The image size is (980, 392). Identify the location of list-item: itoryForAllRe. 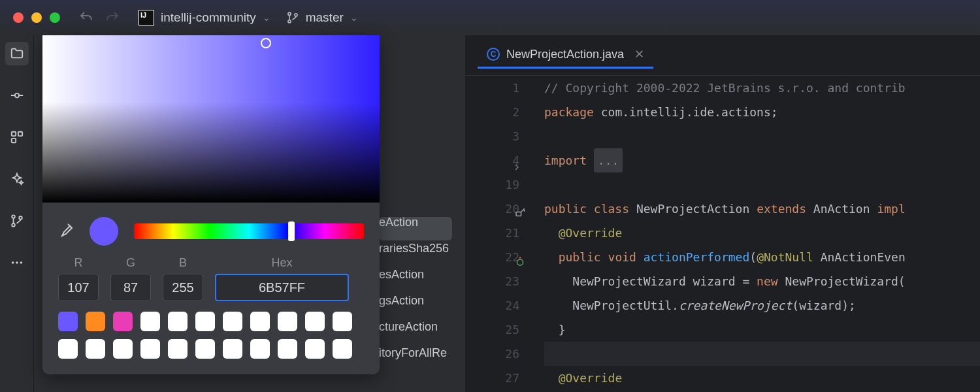
(414, 353).